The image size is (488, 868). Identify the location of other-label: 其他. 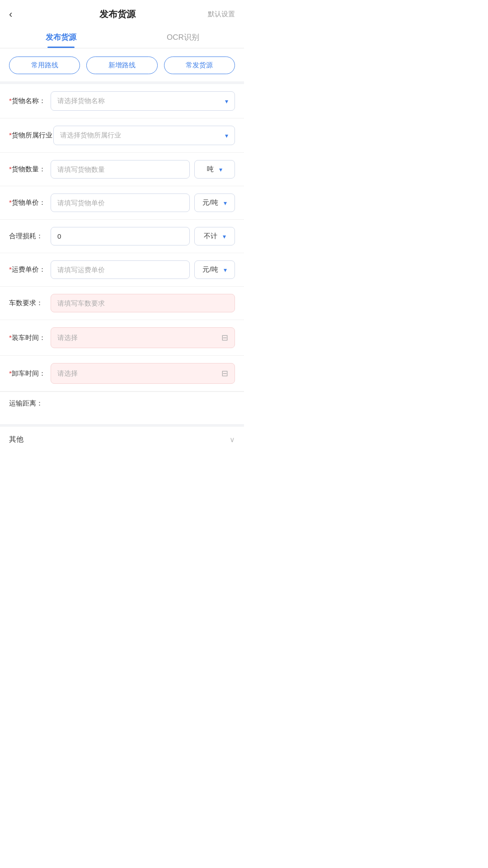
(16, 439).